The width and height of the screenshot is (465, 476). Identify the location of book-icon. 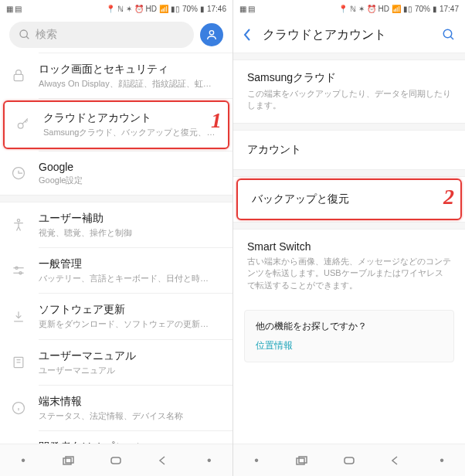
(19, 362).